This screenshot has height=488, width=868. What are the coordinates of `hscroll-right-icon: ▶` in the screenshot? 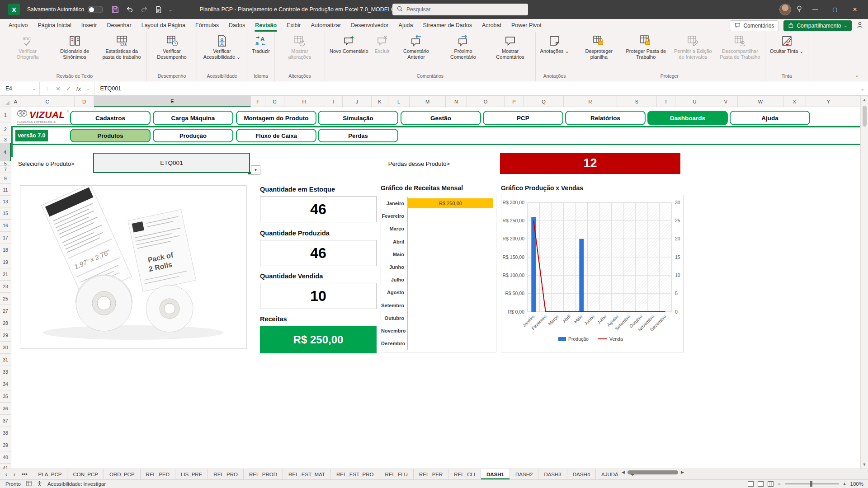 It's located at (683, 472).